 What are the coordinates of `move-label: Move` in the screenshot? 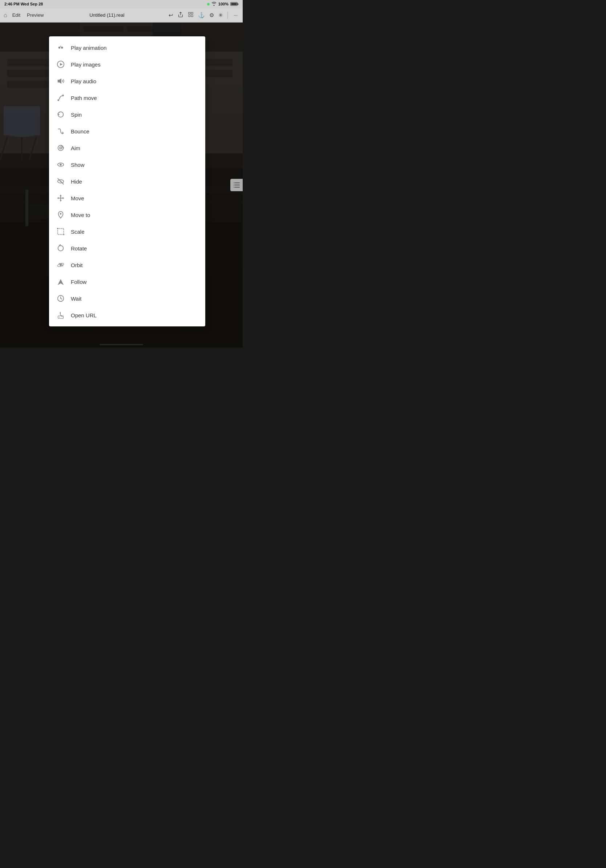 It's located at (78, 198).